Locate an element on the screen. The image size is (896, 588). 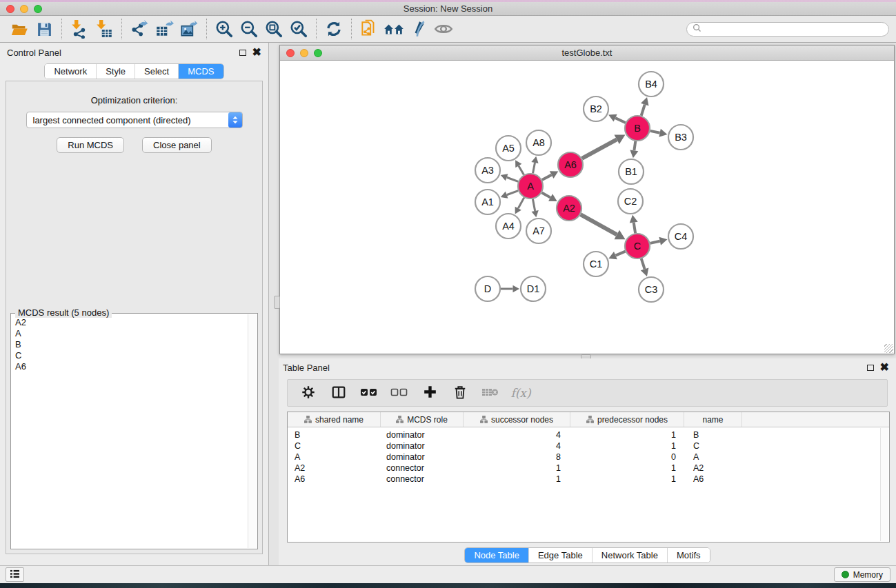
main-toolbar is located at coordinates (448, 29).